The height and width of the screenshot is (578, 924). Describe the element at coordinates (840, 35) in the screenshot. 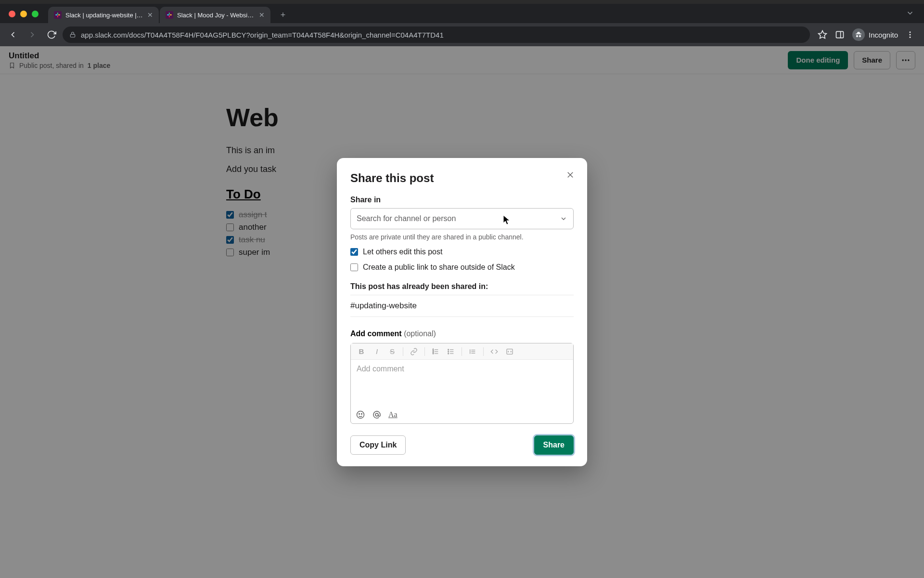

I see `side-panel-icon` at that location.